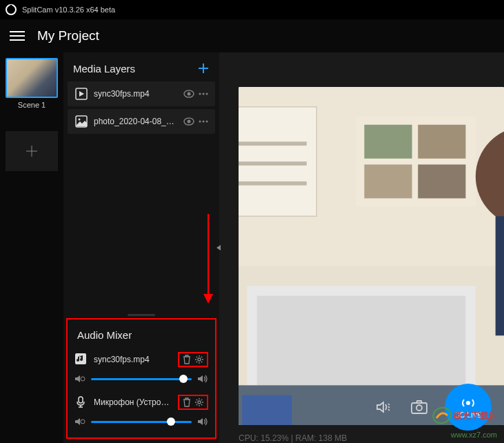 The height and width of the screenshot is (443, 504). What do you see at coordinates (252, 36) in the screenshot?
I see `header: My Project` at bounding box center [252, 36].